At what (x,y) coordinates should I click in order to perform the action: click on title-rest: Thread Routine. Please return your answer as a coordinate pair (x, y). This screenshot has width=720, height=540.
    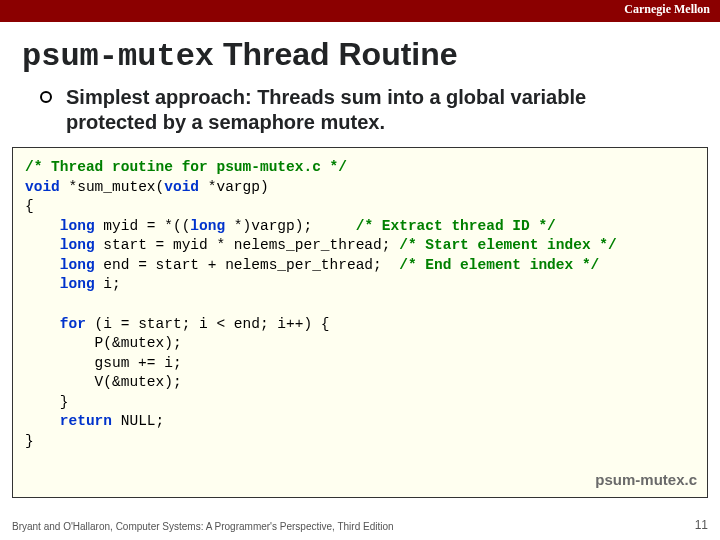
    Looking at the image, I should click on (336, 54).